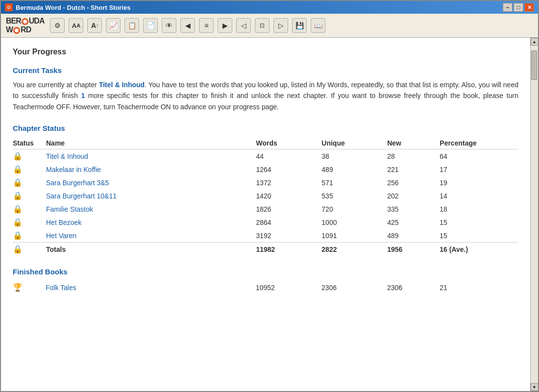 The height and width of the screenshot is (392, 539). Describe the element at coordinates (188, 25) in the screenshot. I see `prev-chapter-button: ◀` at that location.